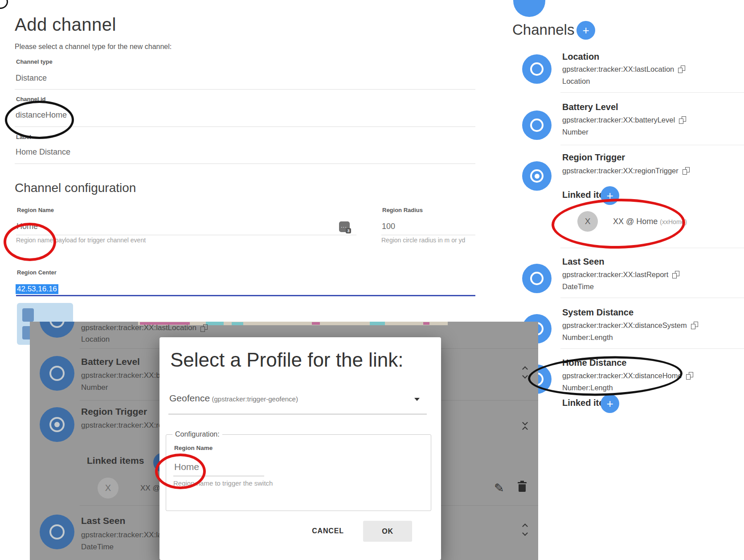 This screenshot has width=744, height=560. What do you see at coordinates (388, 226) in the screenshot?
I see `region-radius-input: 100` at bounding box center [388, 226].